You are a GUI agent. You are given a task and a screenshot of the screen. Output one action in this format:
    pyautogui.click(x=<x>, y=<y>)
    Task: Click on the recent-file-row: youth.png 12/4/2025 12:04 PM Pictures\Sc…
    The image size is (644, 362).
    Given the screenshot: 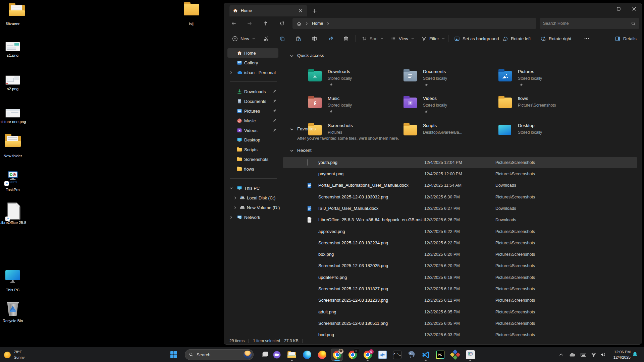 What is the action you would take?
    pyautogui.click(x=460, y=163)
    